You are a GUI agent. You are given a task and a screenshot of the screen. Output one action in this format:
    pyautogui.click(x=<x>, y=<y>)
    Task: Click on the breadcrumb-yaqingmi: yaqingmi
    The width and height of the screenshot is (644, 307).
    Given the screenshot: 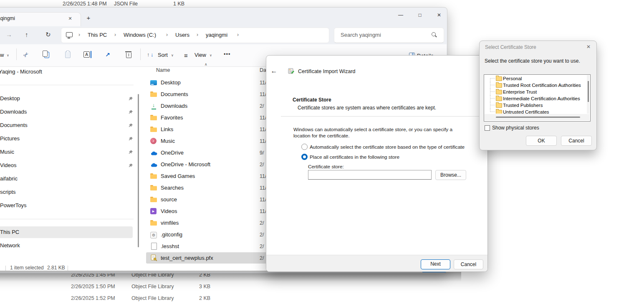 What is the action you would take?
    pyautogui.click(x=217, y=35)
    